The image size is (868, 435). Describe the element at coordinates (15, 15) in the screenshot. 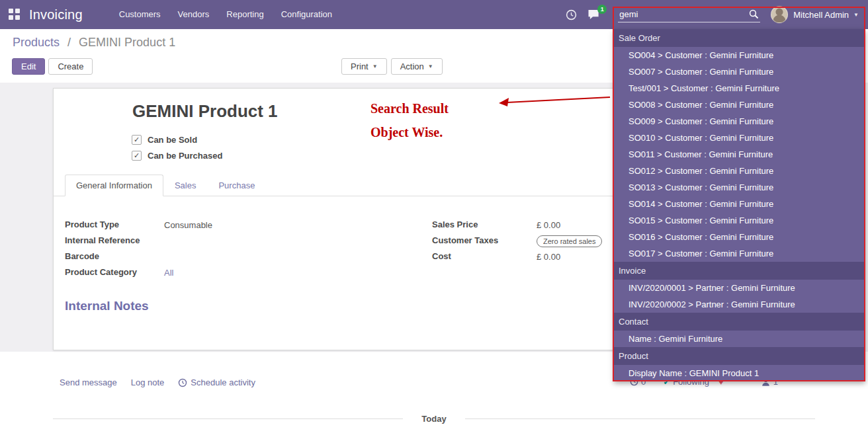

I see `apps-menu-icon` at that location.